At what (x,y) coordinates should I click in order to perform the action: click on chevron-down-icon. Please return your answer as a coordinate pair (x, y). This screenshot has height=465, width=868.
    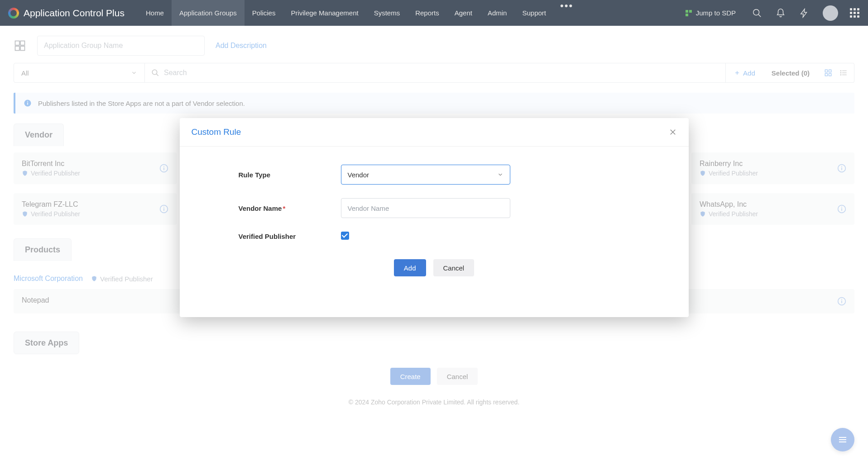
    Looking at the image, I should click on (500, 175).